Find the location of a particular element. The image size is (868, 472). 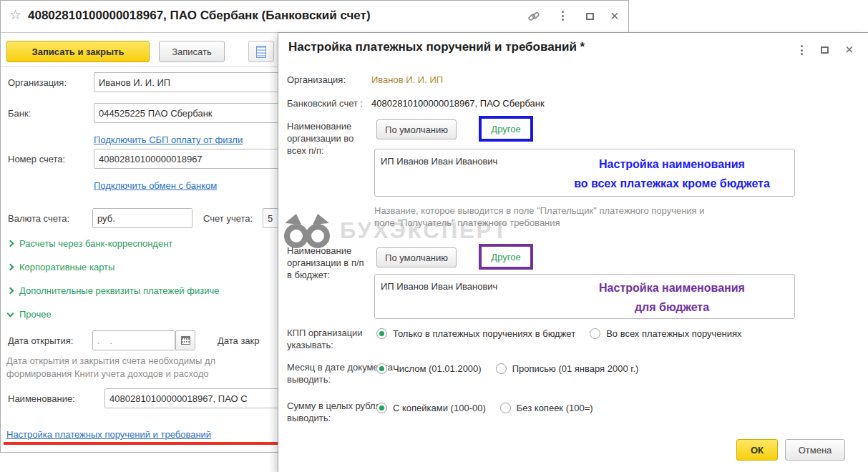

account-number-label: Номер счета: is located at coordinates (36, 159).